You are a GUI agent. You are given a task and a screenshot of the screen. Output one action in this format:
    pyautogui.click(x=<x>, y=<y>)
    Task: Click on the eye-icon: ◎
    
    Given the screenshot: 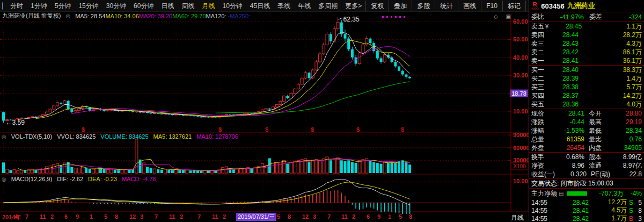 What is the action you would take?
    pyautogui.click(x=68, y=16)
    